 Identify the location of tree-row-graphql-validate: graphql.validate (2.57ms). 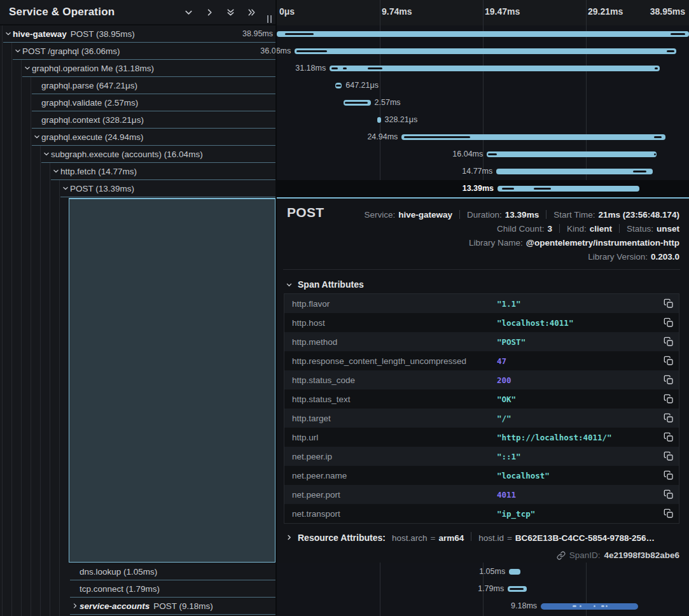
(137, 103).